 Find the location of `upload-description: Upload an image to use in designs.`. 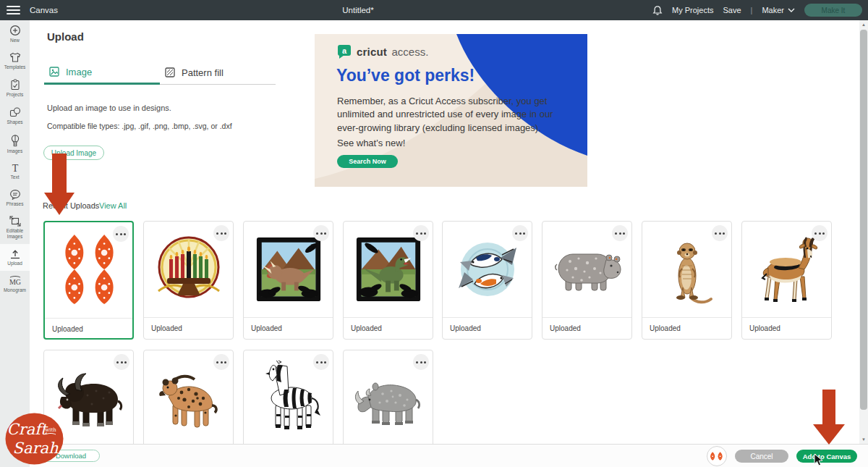

upload-description: Upload an image to use in designs. is located at coordinates (109, 108).